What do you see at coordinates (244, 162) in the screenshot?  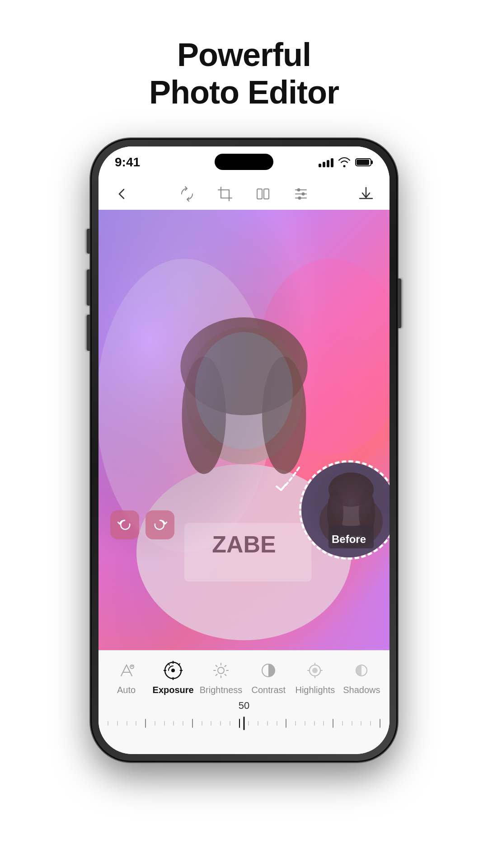 I see `dynamic-island` at bounding box center [244, 162].